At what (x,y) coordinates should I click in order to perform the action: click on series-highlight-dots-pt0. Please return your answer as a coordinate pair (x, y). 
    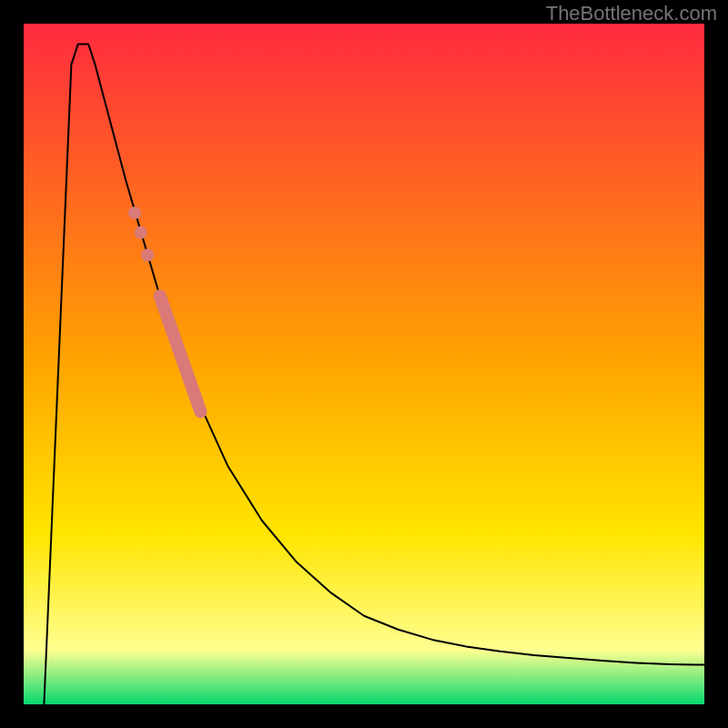
    Looking at the image, I should click on (147, 255).